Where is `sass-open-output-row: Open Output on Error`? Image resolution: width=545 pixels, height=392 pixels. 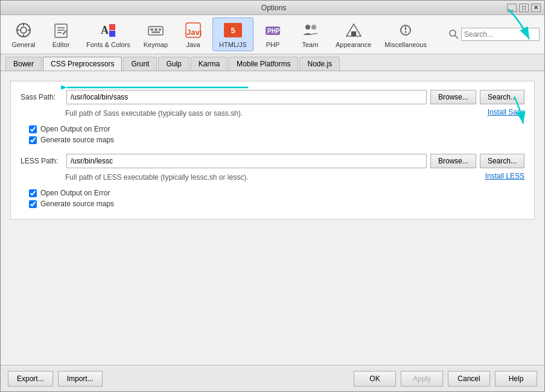 sass-open-output-row: Open Output on Error is located at coordinates (276, 129).